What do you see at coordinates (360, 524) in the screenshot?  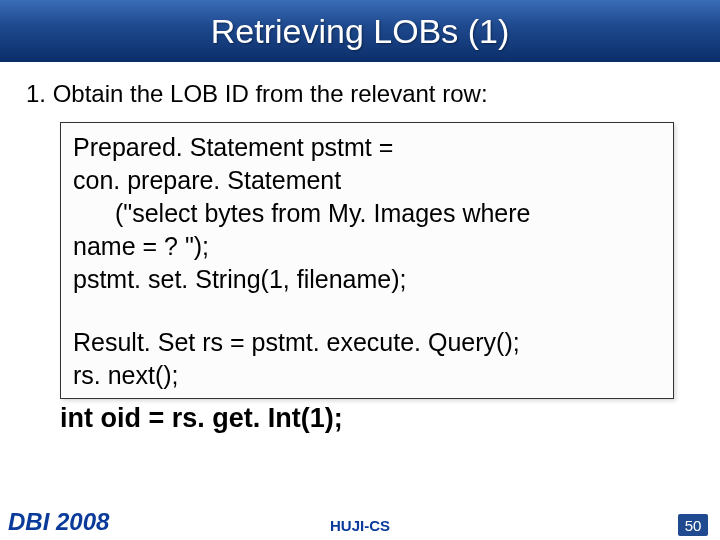 I see `footer: DBI 2008 HUJI-CS 50` at bounding box center [360, 524].